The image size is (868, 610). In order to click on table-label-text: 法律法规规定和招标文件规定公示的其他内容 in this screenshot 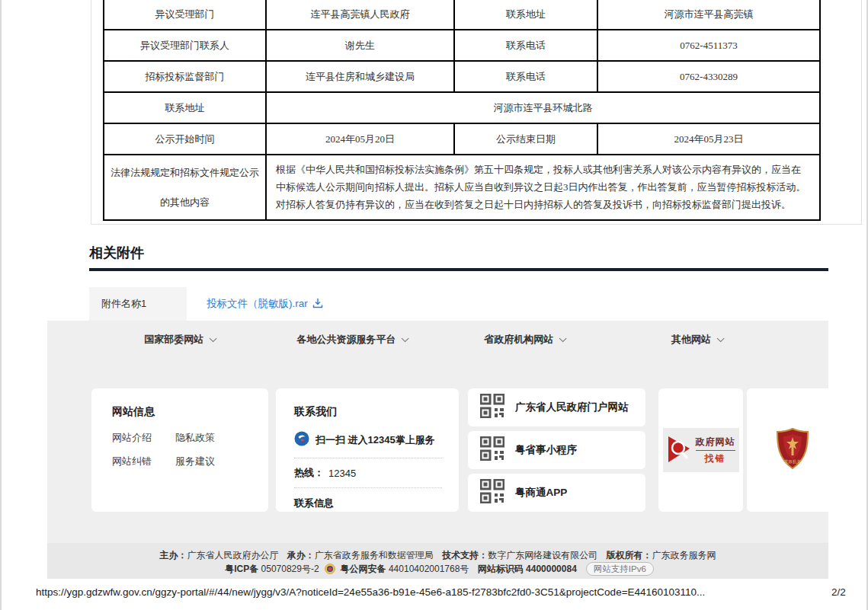, I will do `click(184, 187)`.